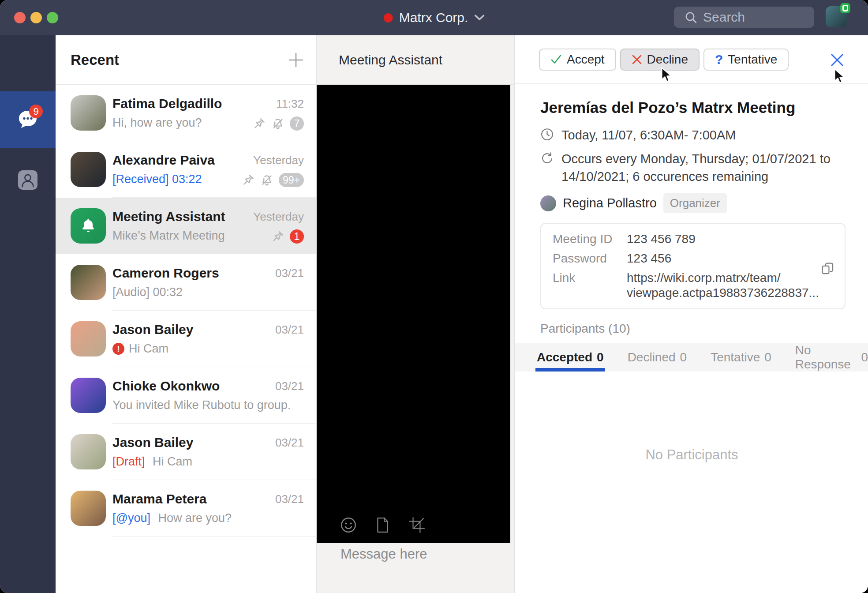  Describe the element at coordinates (661, 239) in the screenshot. I see `detail-value: 123 456 789` at that location.